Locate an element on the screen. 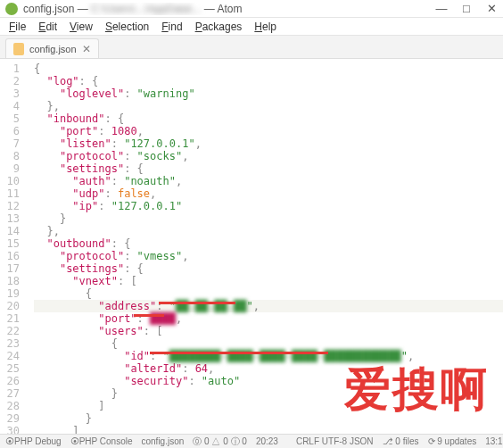 The height and width of the screenshot is (448, 503). line-number: 16 is located at coordinates (10, 256).